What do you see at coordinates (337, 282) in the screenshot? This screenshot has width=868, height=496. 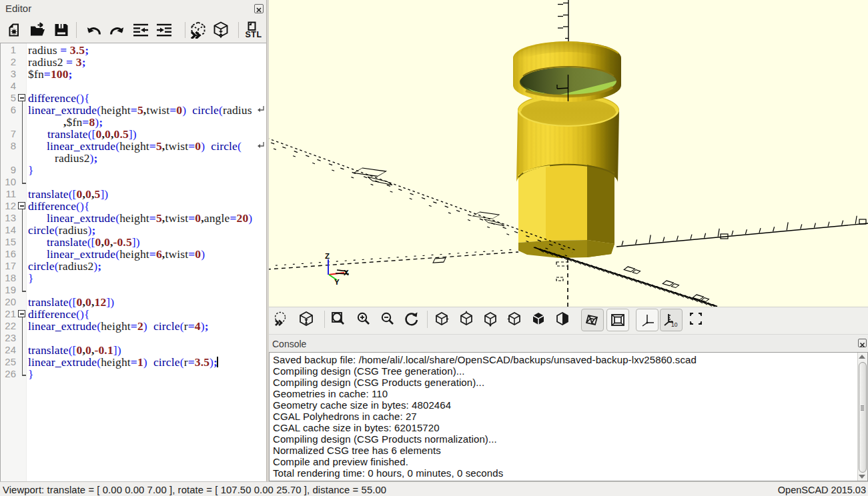 I see `svg-text: Y` at bounding box center [337, 282].